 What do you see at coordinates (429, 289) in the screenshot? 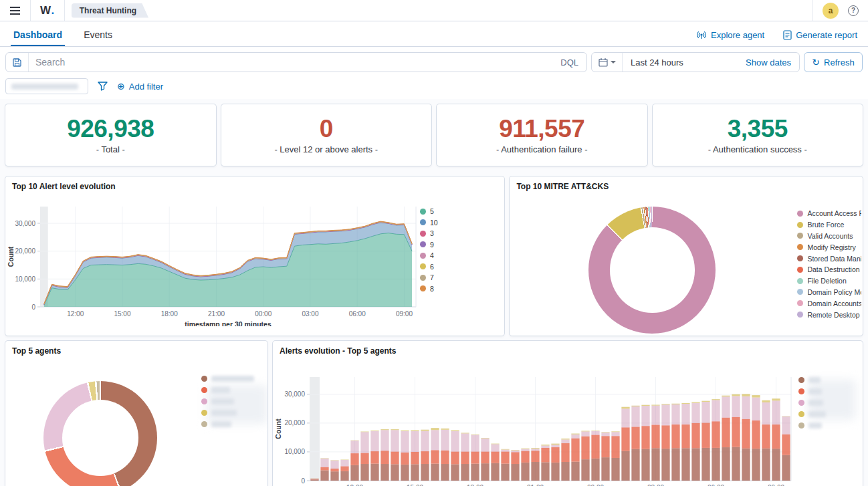
I see `legend-item: 8` at bounding box center [429, 289].